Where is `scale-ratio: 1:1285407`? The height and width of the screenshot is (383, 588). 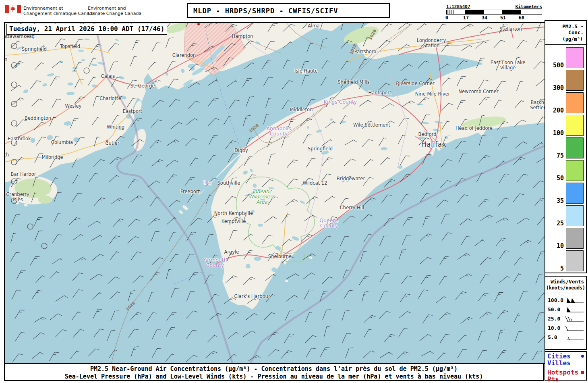
scale-ratio: 1:1285407 is located at coordinates (458, 6).